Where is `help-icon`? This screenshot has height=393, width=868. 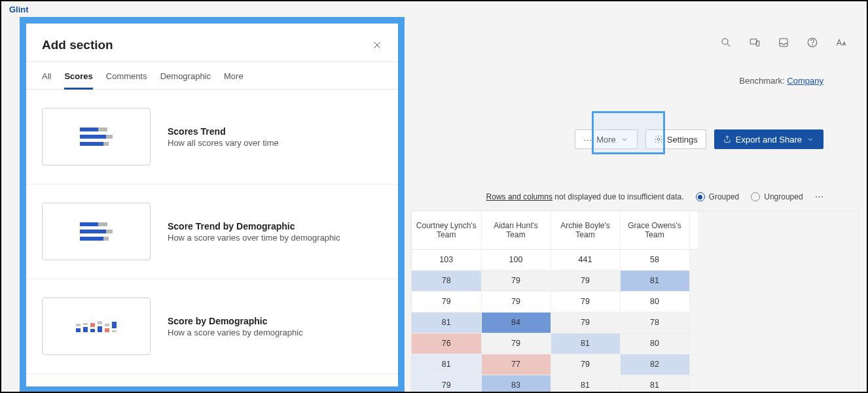 help-icon is located at coordinates (812, 43).